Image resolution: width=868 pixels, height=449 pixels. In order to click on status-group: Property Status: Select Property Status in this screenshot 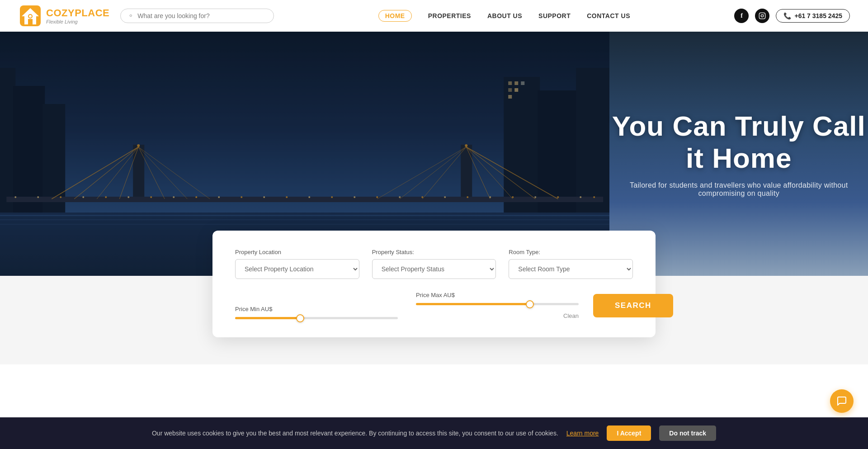, I will do `click(434, 264)`.